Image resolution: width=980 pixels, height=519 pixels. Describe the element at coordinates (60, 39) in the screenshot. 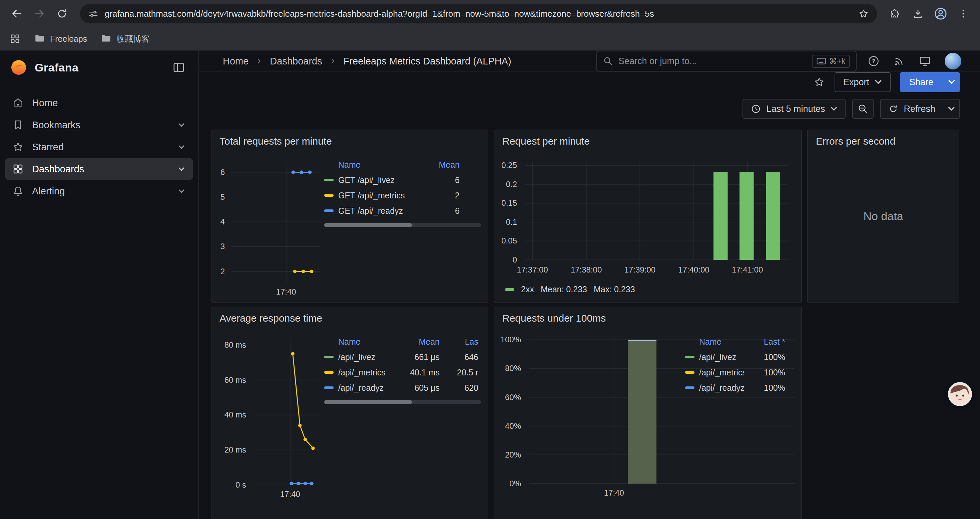

I see `bookmark-item: Freeleaps` at that location.